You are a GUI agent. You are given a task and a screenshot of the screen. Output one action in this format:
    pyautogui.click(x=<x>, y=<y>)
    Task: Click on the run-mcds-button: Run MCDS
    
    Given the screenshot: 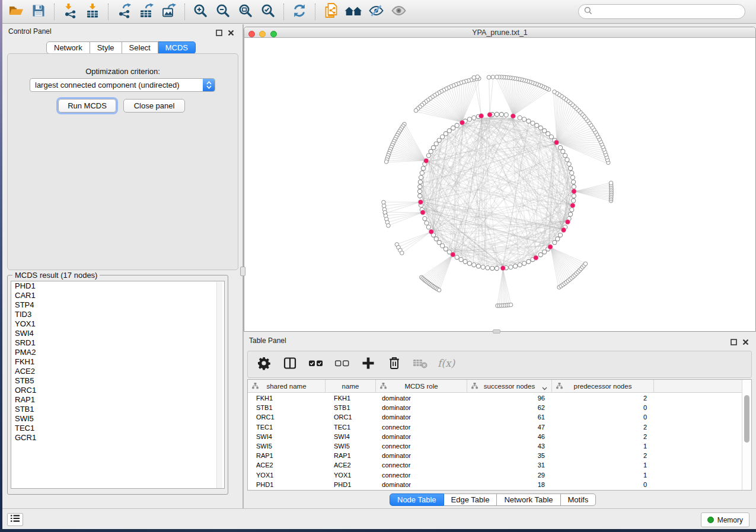 What is the action you would take?
    pyautogui.click(x=87, y=105)
    